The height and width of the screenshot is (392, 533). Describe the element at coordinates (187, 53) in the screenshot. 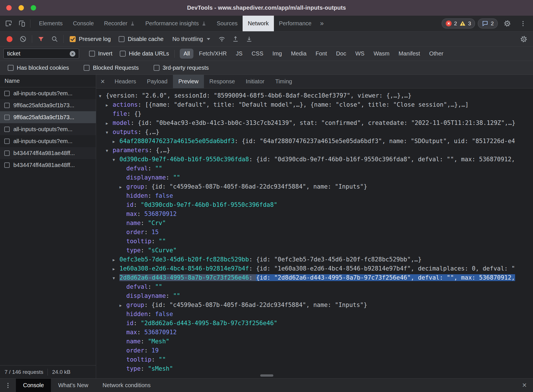

I see `filter-type-all: All` at that location.